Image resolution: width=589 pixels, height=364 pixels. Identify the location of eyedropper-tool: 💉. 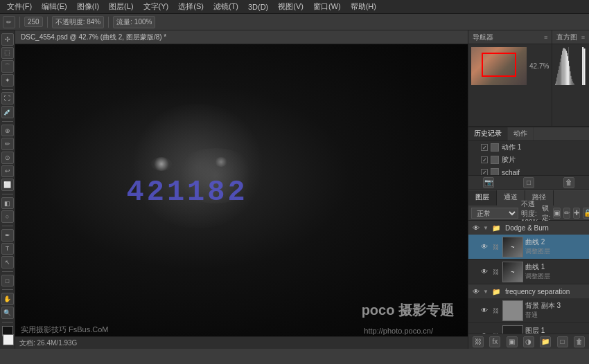
(8, 112).